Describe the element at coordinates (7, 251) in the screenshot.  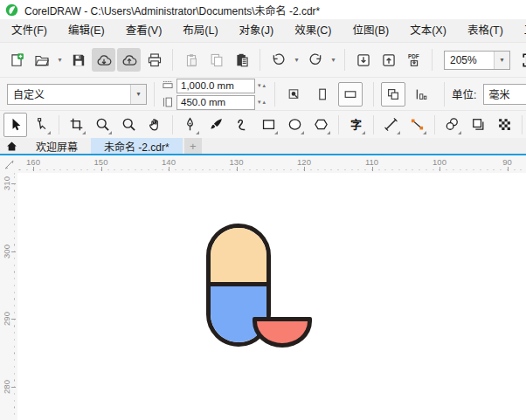
I see `vruler-label: 300` at that location.